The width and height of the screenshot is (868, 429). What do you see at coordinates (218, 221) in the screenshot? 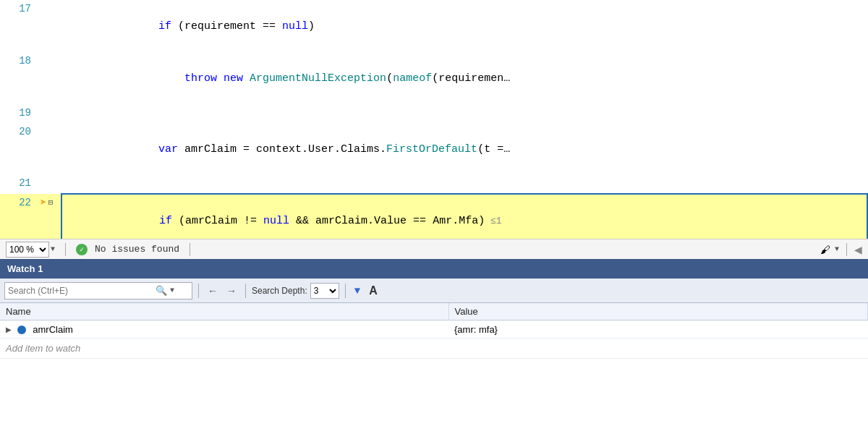
I see `code-text: (amrClaim !=` at bounding box center [218, 221].